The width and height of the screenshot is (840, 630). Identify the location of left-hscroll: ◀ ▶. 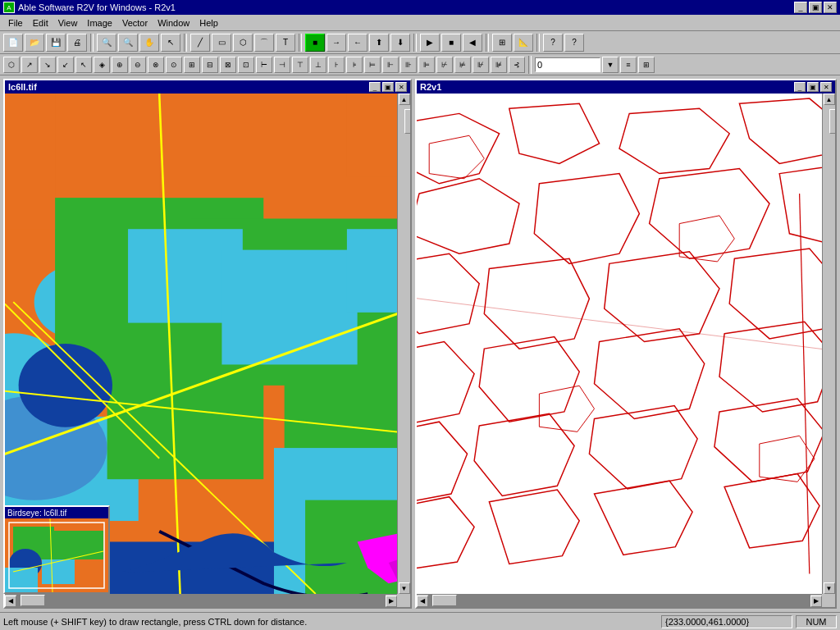
(201, 600).